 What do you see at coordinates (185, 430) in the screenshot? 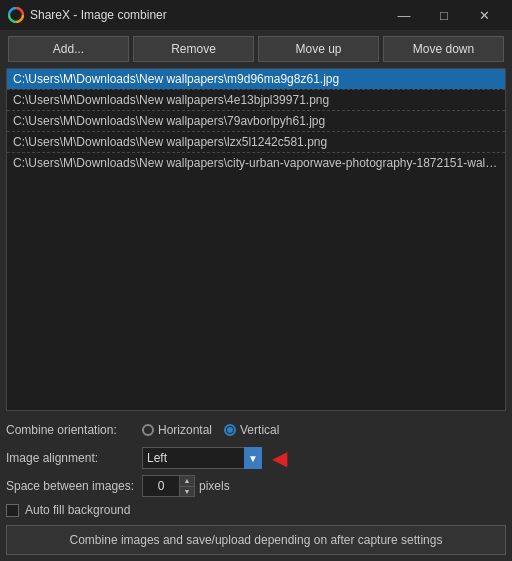
I see `horizontal-label: Horizontal` at bounding box center [185, 430].